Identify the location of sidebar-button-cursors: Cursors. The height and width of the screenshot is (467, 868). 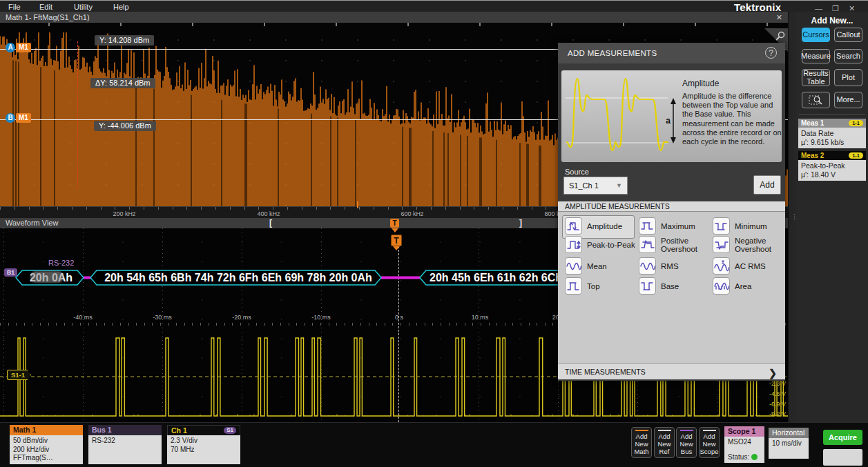
(816, 34).